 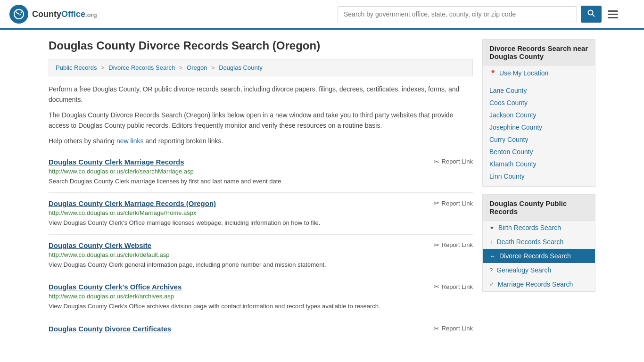 What do you see at coordinates (513, 115) in the screenshot?
I see `jackson-county-link: Jackson County` at bounding box center [513, 115].